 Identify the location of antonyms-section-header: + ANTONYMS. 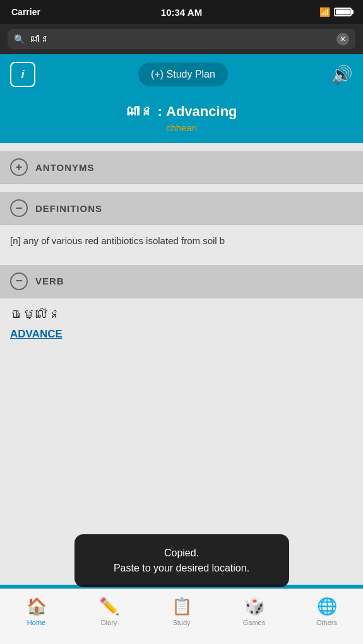
(182, 168).